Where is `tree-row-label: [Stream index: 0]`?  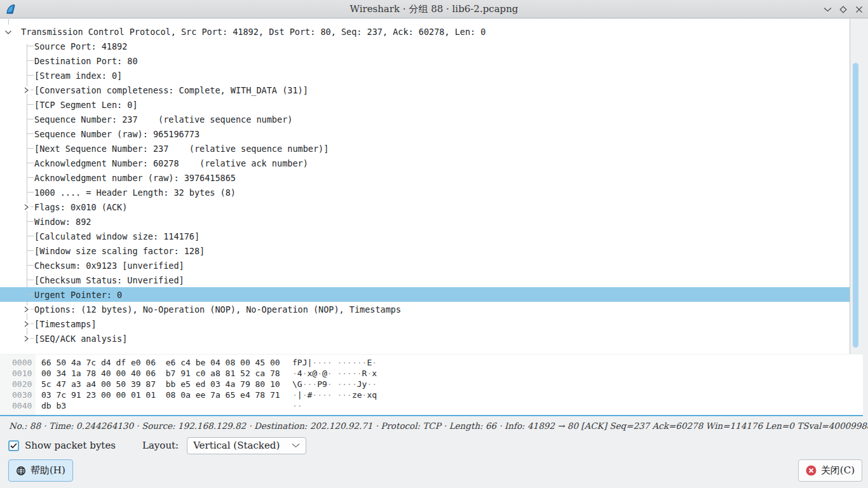 tree-row-label: [Stream index: 0] is located at coordinates (78, 76).